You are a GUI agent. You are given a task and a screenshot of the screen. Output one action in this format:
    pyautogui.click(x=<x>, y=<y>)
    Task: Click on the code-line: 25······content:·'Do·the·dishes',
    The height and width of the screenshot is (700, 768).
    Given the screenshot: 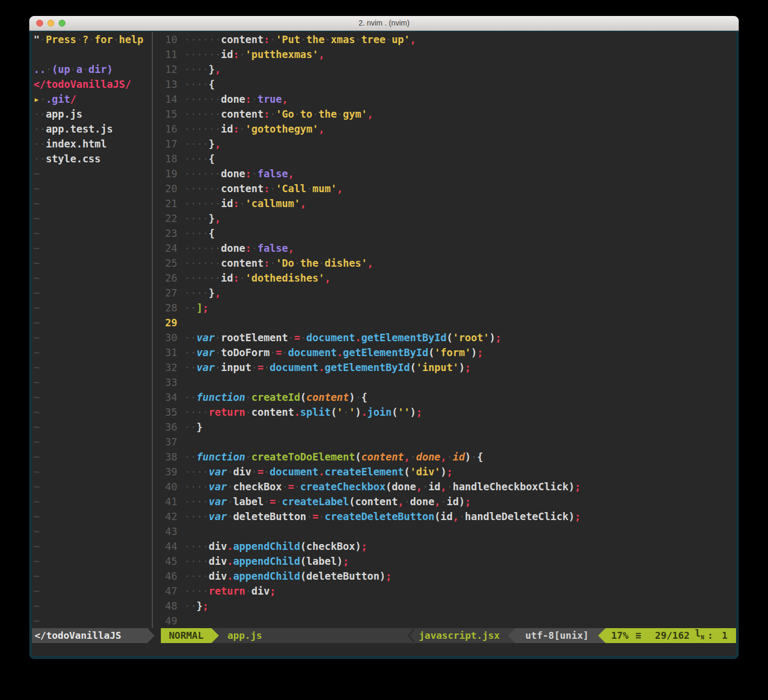 What is the action you would take?
    pyautogui.click(x=444, y=263)
    